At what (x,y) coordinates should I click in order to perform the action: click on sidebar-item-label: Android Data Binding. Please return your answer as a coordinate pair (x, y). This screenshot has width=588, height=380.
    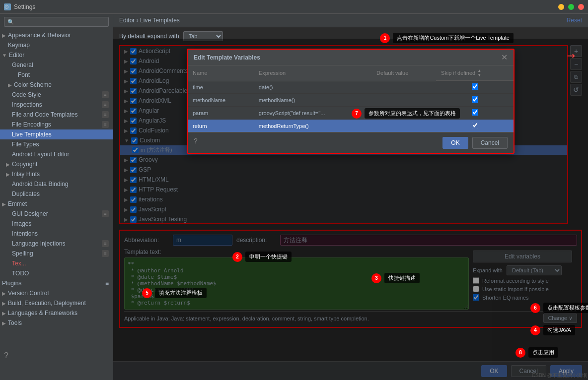
    Looking at the image, I should click on (61, 184).